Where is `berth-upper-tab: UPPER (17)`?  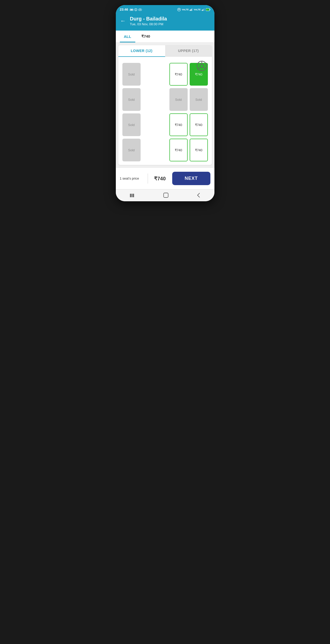
berth-upper-tab: UPPER (17) is located at coordinates (189, 51).